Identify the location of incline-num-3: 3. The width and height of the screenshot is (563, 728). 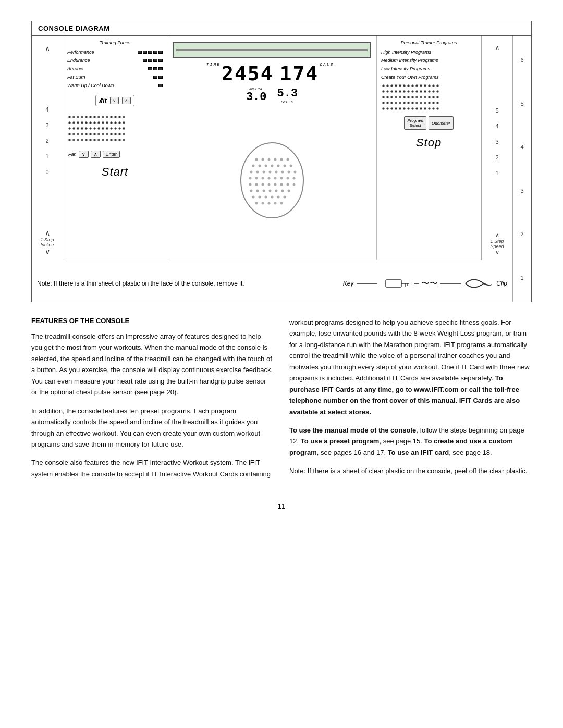
(47, 125).